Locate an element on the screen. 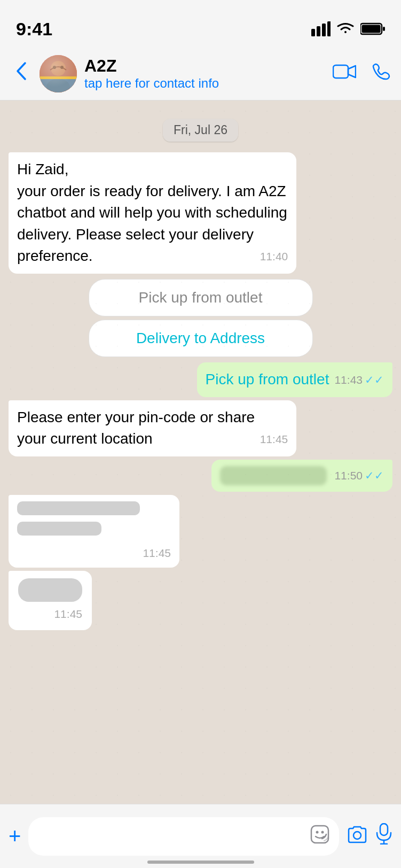  message-time: 11:40 is located at coordinates (274, 257).